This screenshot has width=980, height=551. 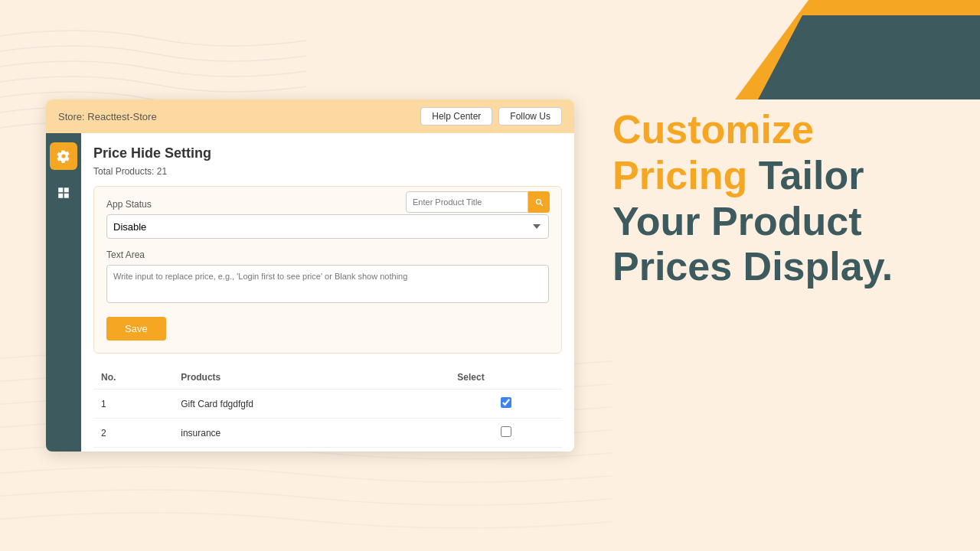 What do you see at coordinates (530, 116) in the screenshot?
I see `follow-us-button: Follow Us` at bounding box center [530, 116].